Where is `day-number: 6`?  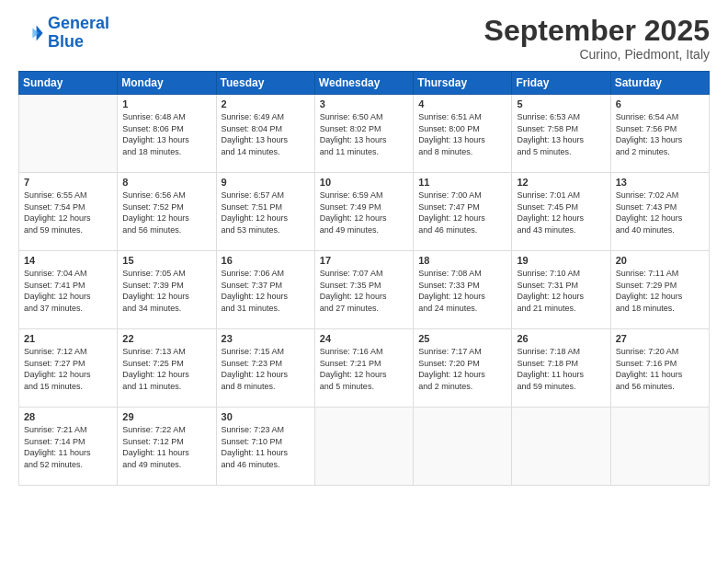 day-number: 6 is located at coordinates (660, 104).